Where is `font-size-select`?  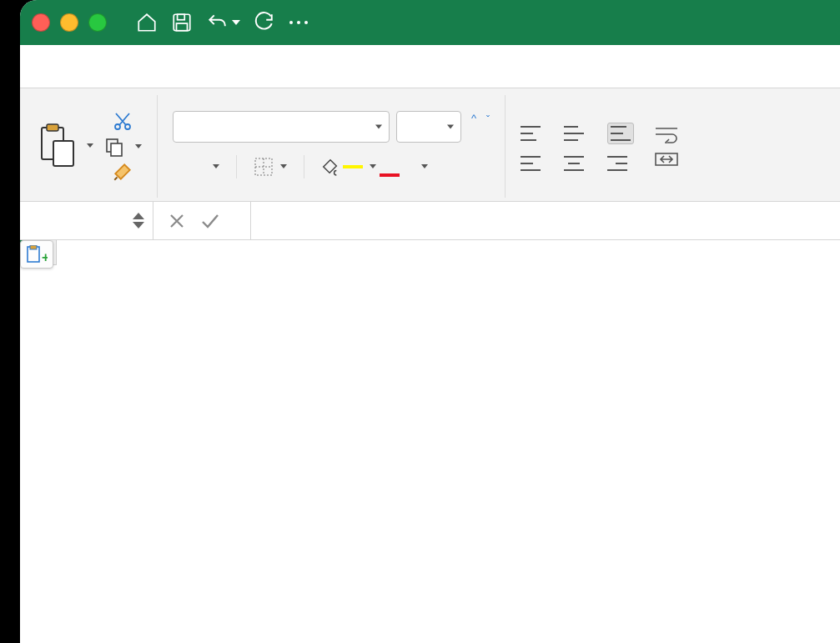 font-size-select is located at coordinates (429, 127).